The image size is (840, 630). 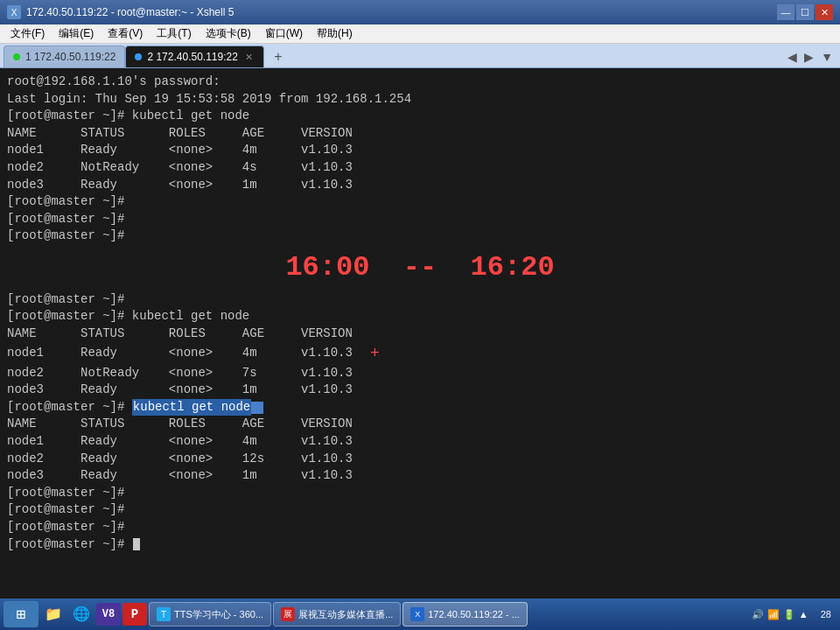 What do you see at coordinates (192, 57) in the screenshot?
I see `tab2-label: 2 172.40.50.119:22` at bounding box center [192, 57].